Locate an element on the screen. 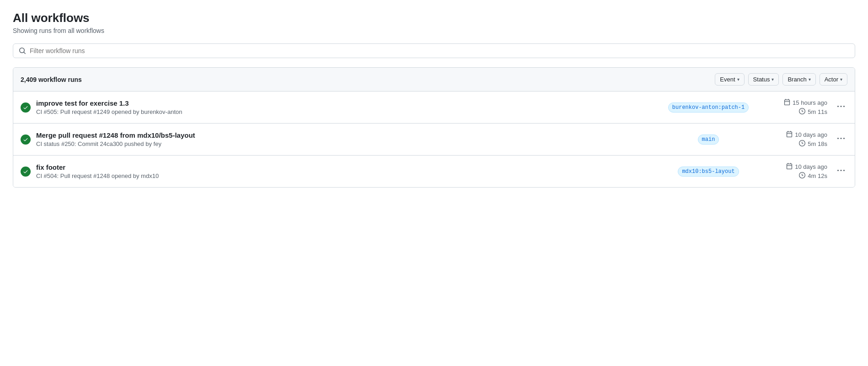 The height and width of the screenshot is (366, 868). run-duration: 5m 18s is located at coordinates (798, 144).